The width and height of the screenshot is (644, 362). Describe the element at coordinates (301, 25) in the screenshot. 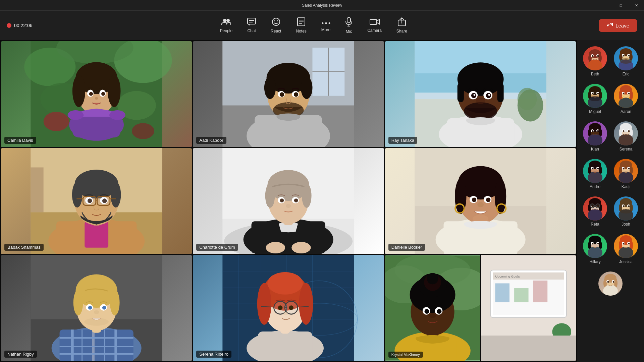

I see `notes-button: Notes` at that location.